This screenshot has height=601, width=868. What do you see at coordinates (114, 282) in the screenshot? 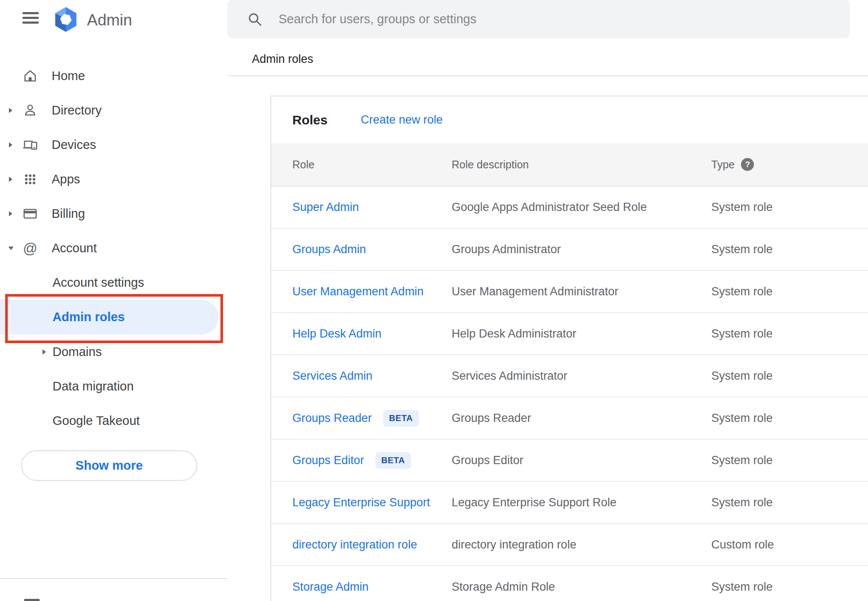
I see `sidebar-item-account-settings: Account settings` at bounding box center [114, 282].